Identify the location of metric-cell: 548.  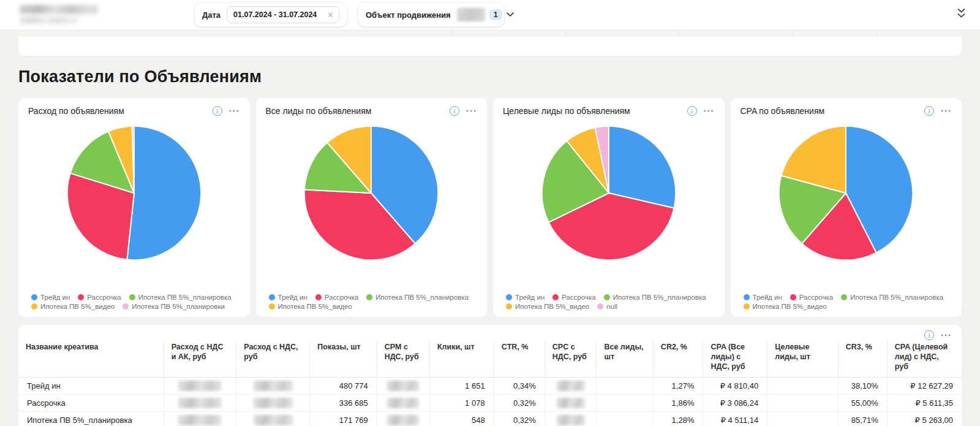
(462, 419).